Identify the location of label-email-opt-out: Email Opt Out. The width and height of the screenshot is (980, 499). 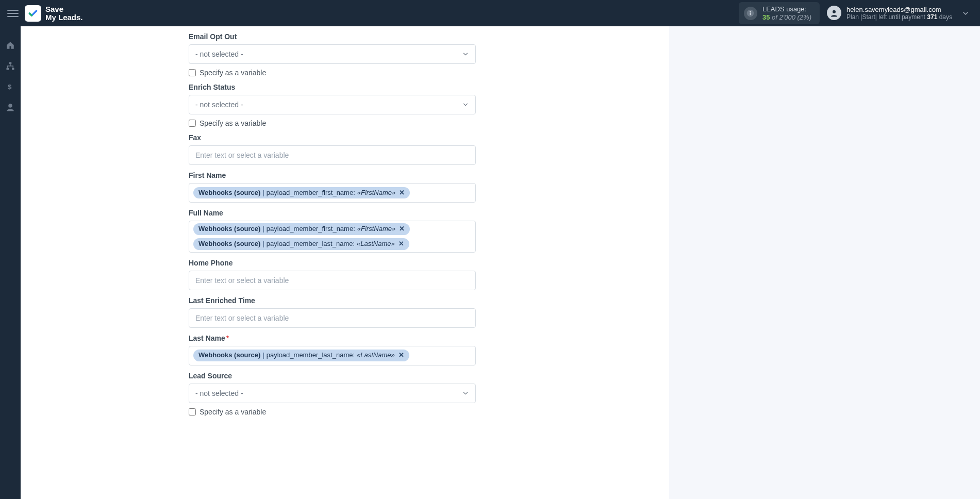
(345, 37).